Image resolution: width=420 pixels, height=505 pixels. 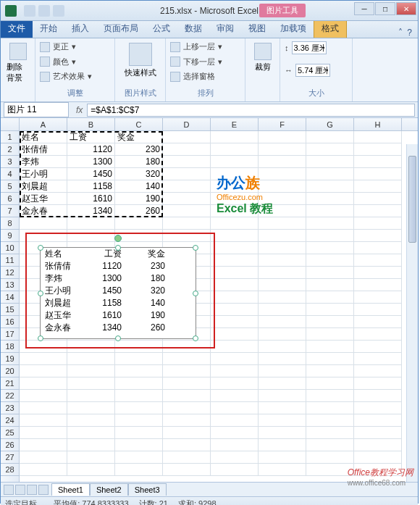 I want to click on cell: 1610, so click(x=91, y=199).